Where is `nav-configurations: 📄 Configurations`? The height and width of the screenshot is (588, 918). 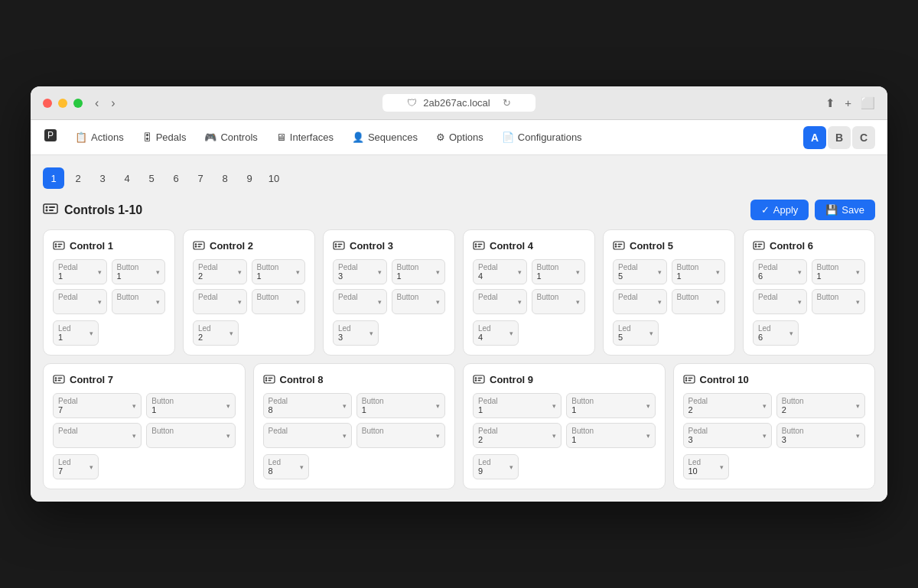
nav-configurations: 📄 Configurations is located at coordinates (542, 138).